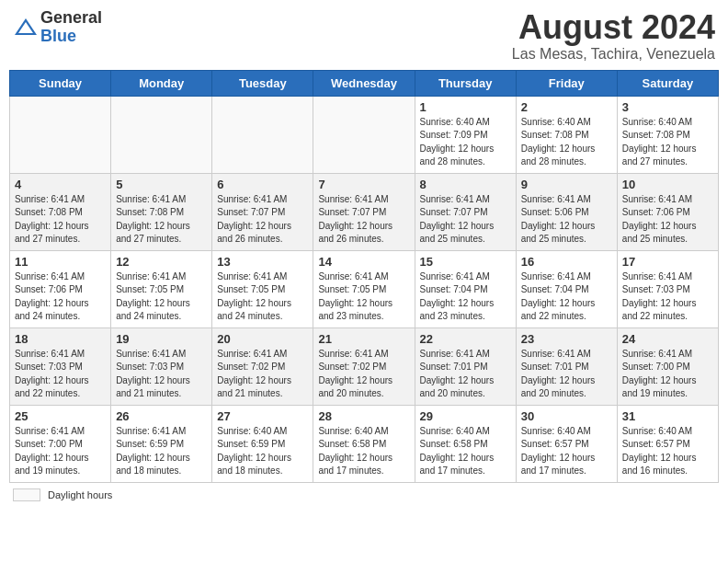 The width and height of the screenshot is (728, 563). Describe the element at coordinates (72, 28) in the screenshot. I see `logo-text: General Blue` at that location.